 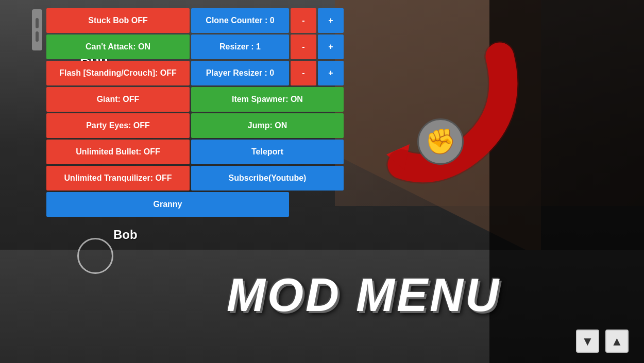 I want to click on fist-icon: ✊, so click(x=440, y=142).